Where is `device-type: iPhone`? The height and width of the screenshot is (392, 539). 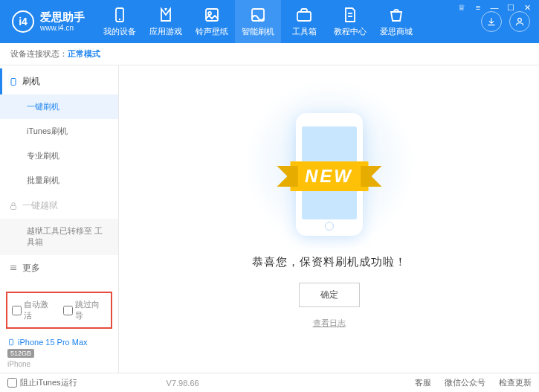 device-type: iPhone is located at coordinates (59, 364).